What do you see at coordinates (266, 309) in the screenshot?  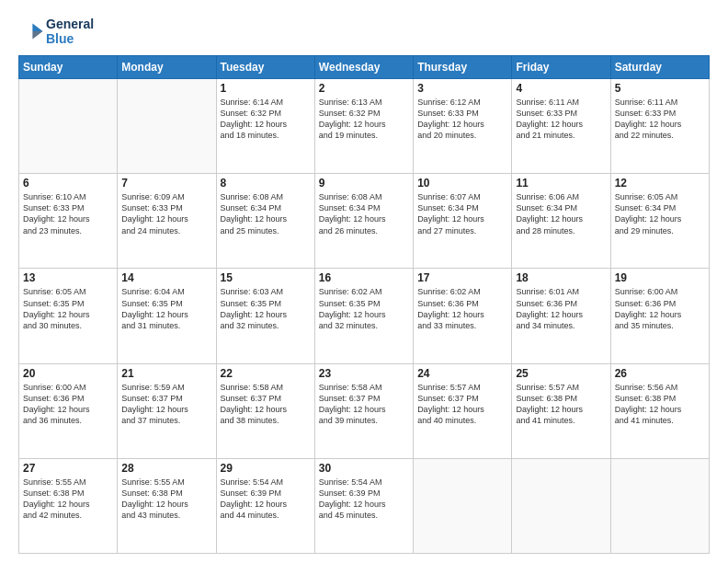 I see `day-info: Sunrise: 6:03 AM Sunset: 6:35 PM Dayligh…` at bounding box center [266, 309].